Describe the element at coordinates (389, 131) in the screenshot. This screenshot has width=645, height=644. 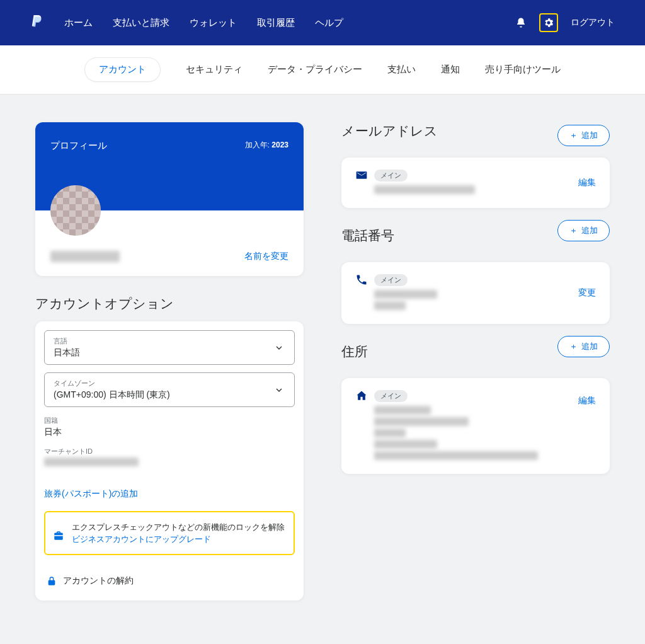
I see `email-title: メールアドレス` at that location.